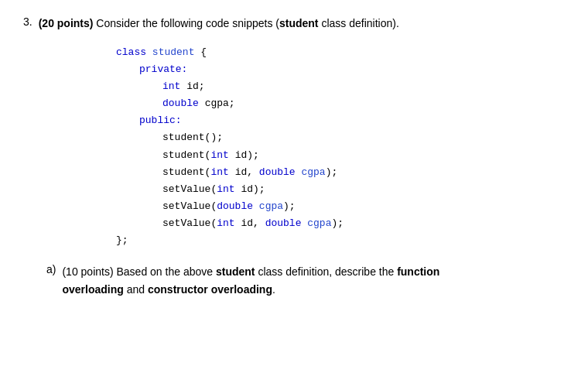 The image size is (588, 390). I want to click on setvalue-3-cgpa: cgpa, so click(319, 223).